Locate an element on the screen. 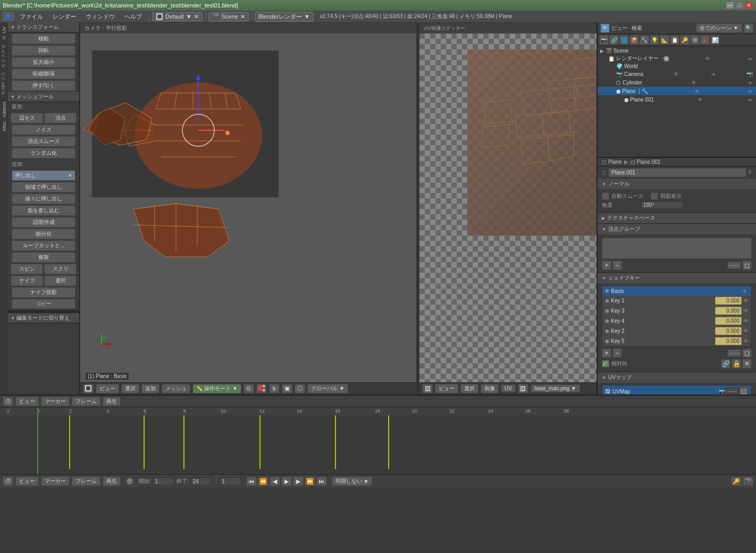  btn-edge: 辺をス is located at coordinates (27, 118).